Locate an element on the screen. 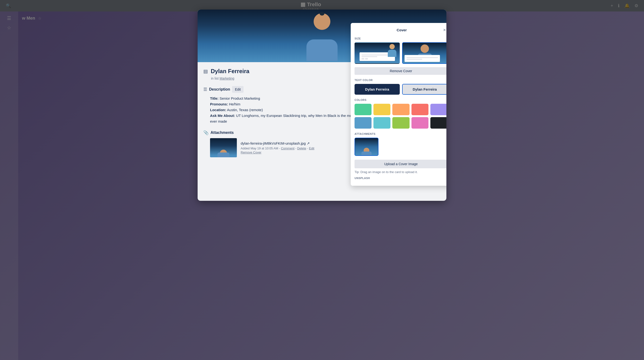 The height and width of the screenshot is (360, 644). color-swatch-teal is located at coordinates (382, 123).